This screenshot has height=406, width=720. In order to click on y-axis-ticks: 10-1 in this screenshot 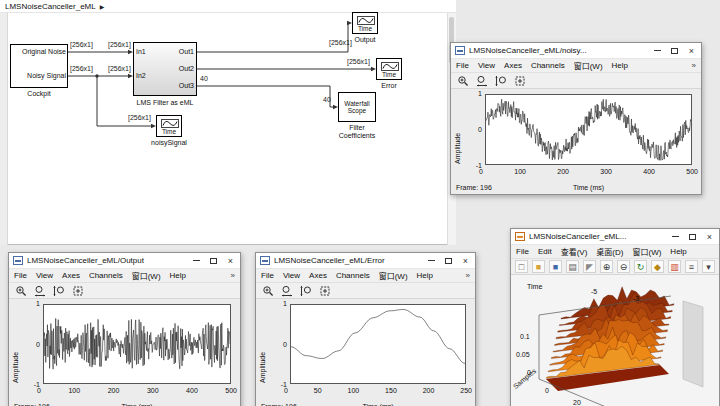, I will do `click(280, 344)`.